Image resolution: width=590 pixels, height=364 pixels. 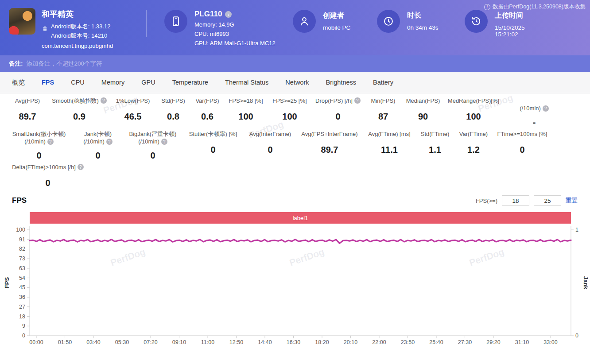 What do you see at coordinates (235, 43) in the screenshot?
I see `device-gpu: GPU: ARM Mali-G1-Ultra MC12` at bounding box center [235, 43].